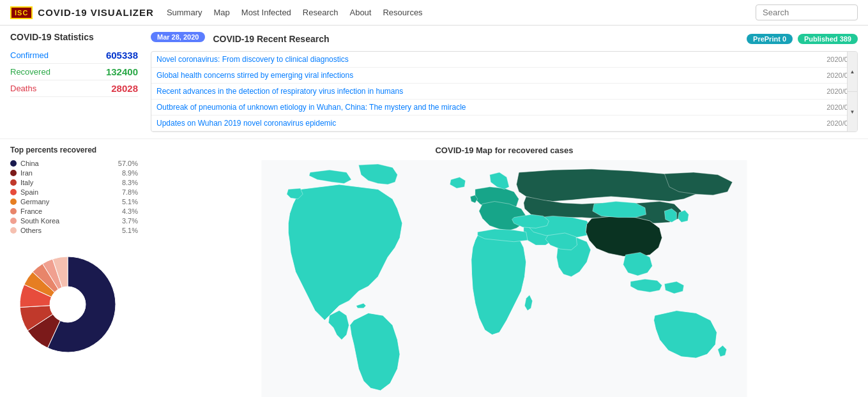  What do you see at coordinates (130, 221) in the screenshot?
I see `legend-pct-6: 3.7%` at bounding box center [130, 221].